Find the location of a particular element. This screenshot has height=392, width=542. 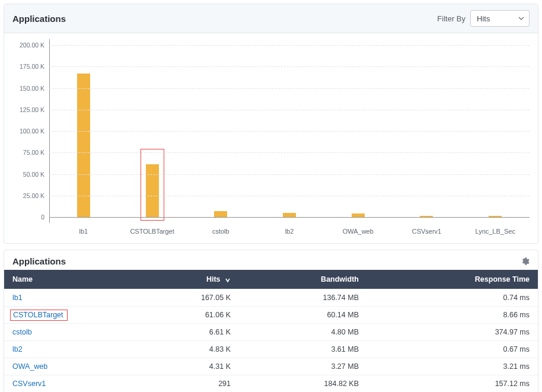

application-link: cstolb is located at coordinates (23, 332).